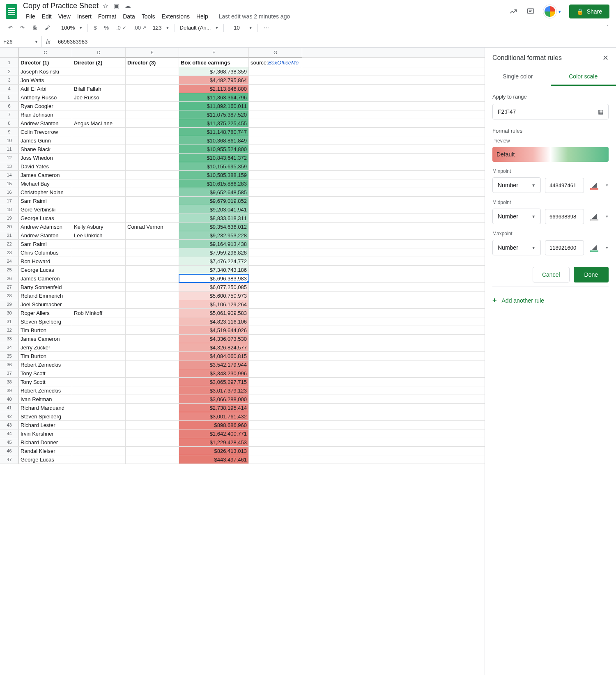 This screenshot has width=616, height=675. I want to click on panel-title: Conditional format rules, so click(527, 58).